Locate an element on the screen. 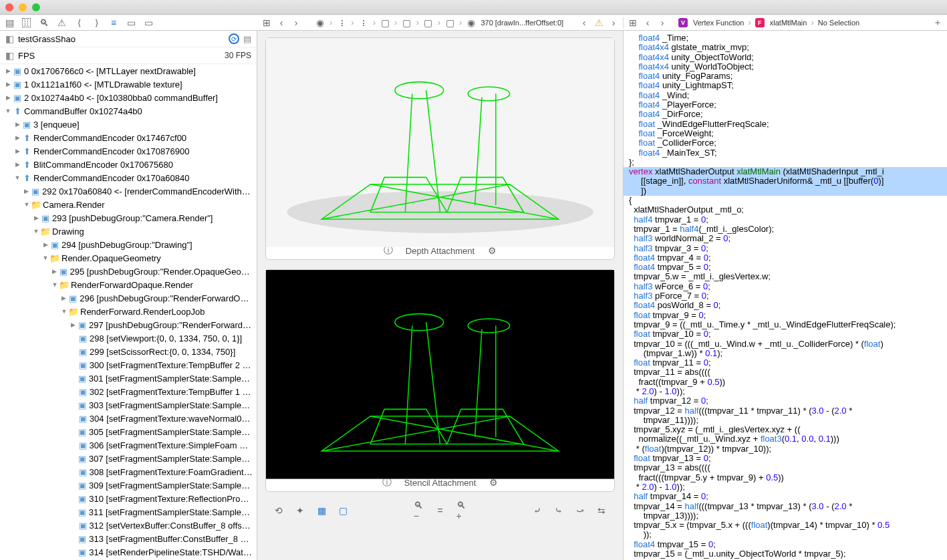  code-line: float _ForceWeight; is located at coordinates (785, 134).